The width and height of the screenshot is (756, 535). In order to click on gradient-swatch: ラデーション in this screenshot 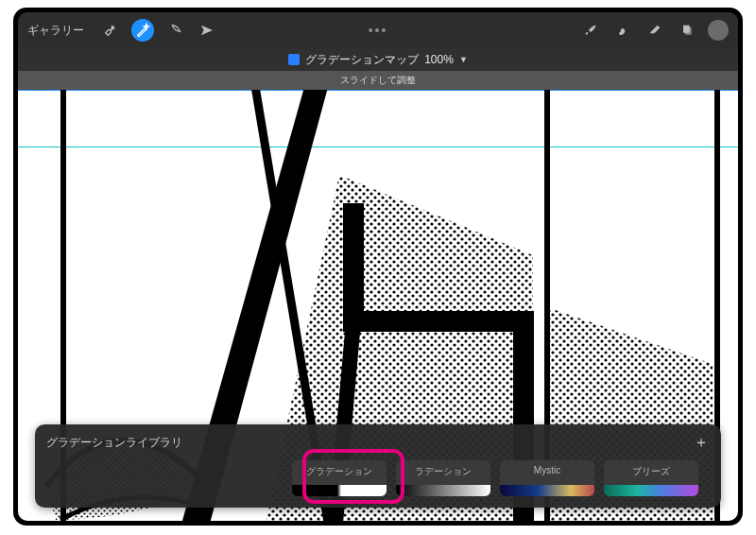, I will do `click(443, 478)`.